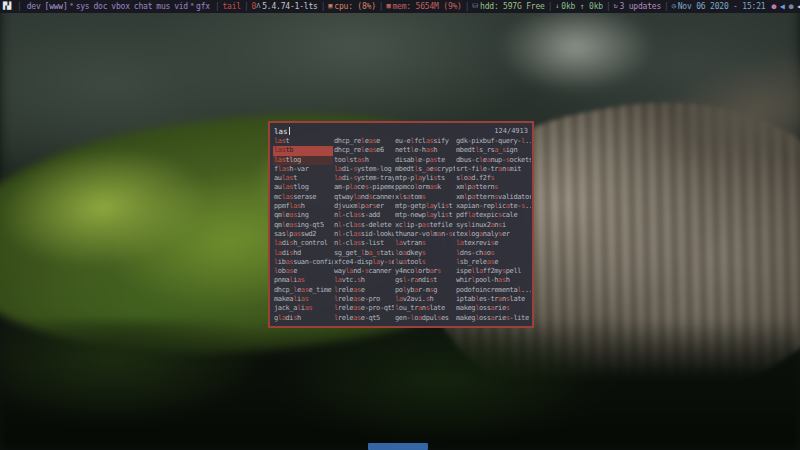  I want to click on workspace-tag-chat: chat, so click(143, 6).